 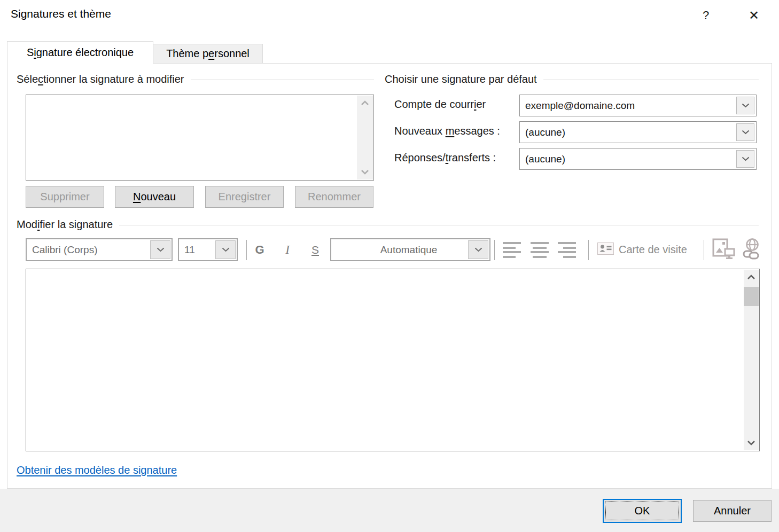 What do you see at coordinates (65, 197) in the screenshot?
I see `supprimer-button: Supprimer` at bounding box center [65, 197].